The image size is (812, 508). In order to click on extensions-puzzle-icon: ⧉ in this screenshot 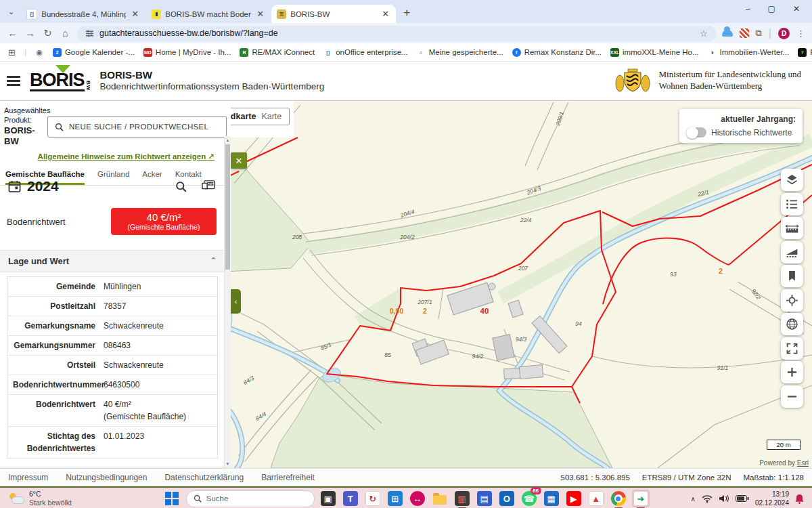, I will do `click(759, 33)`.